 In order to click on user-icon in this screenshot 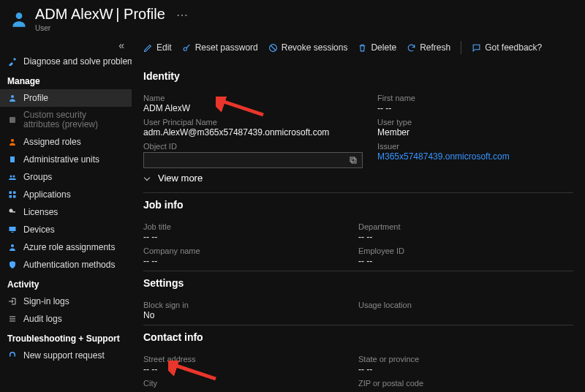, I will do `click(19, 19)`.